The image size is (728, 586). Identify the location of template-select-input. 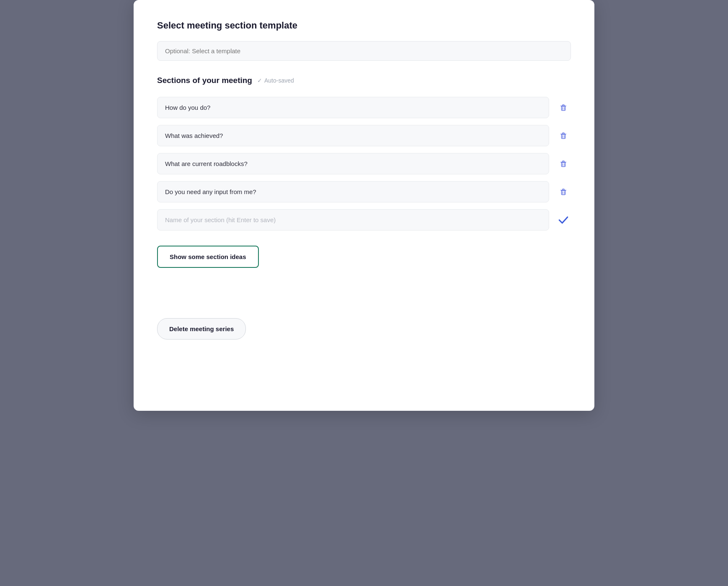
(364, 51).